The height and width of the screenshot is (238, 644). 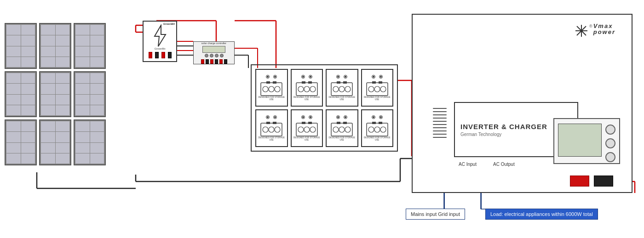 What do you see at coordinates (214, 56) in the screenshot?
I see `scc-button-group` at bounding box center [214, 56].